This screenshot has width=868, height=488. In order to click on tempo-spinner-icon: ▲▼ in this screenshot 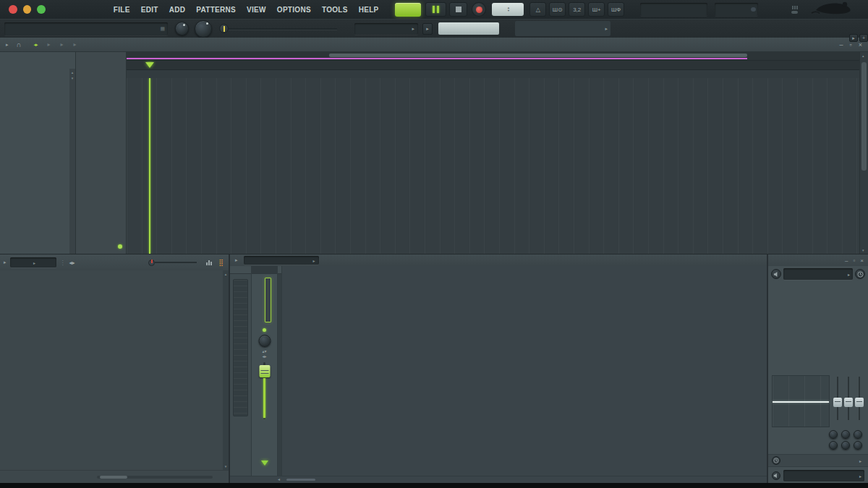, I will do `click(509, 9)`.